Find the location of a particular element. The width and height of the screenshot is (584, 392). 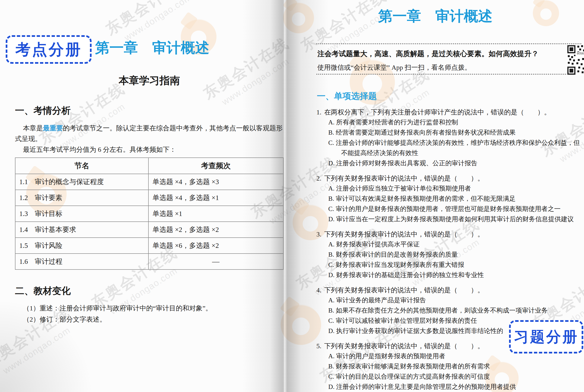

qr-code: 805694 is located at coordinates (576, 60).